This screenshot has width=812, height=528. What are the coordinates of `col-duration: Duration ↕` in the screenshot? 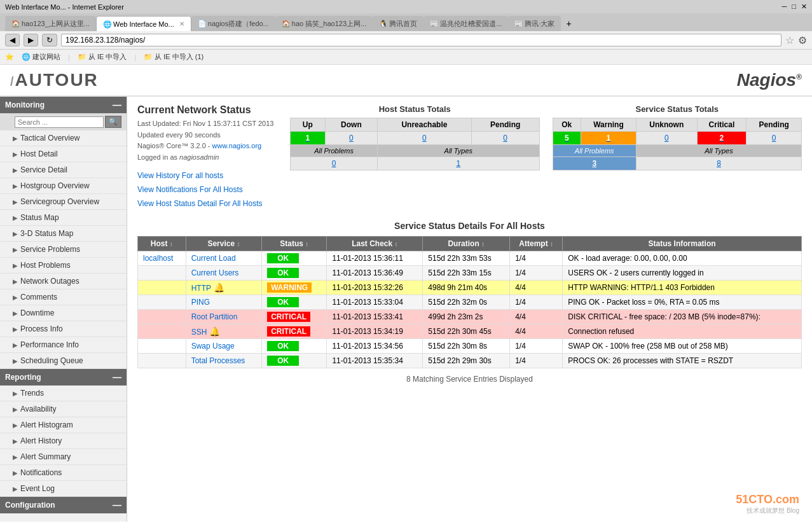 It's located at (467, 244).